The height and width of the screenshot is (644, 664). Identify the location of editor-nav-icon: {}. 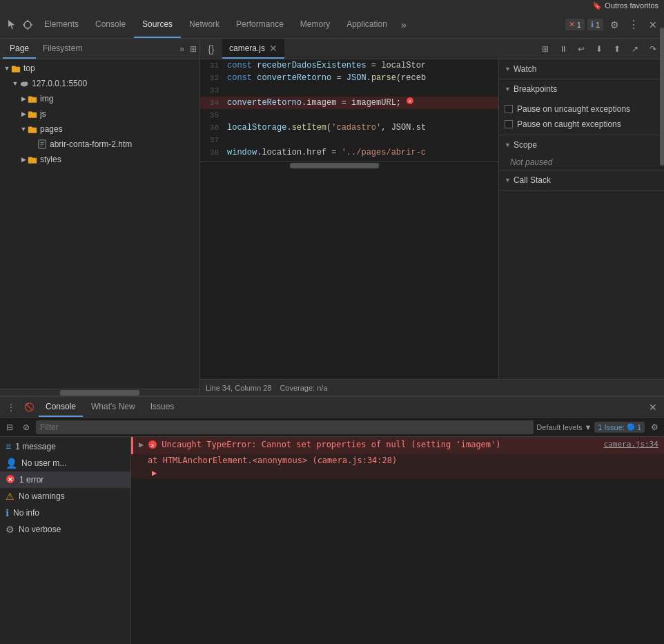
(211, 49).